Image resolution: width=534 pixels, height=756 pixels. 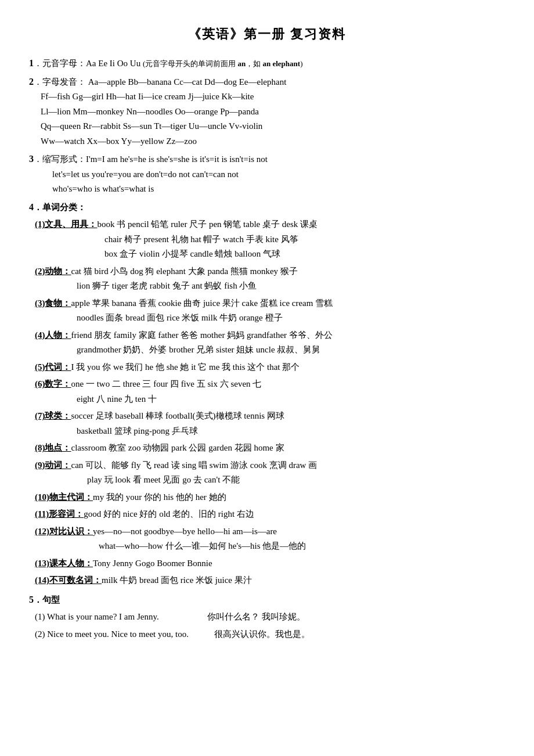 What do you see at coordinates (172, 63) in the screenshot?
I see `section-1-content: 元音字母：Aa Ee Ii Oo Uu (元音字母开头的单词前面用 an，如 a…` at bounding box center [172, 63].